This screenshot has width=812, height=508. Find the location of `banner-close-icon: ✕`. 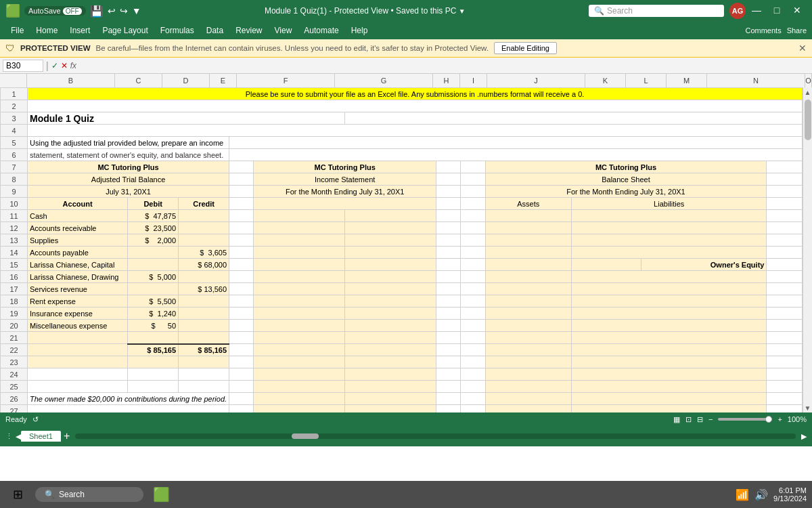

banner-close-icon: ✕ is located at coordinates (803, 48).